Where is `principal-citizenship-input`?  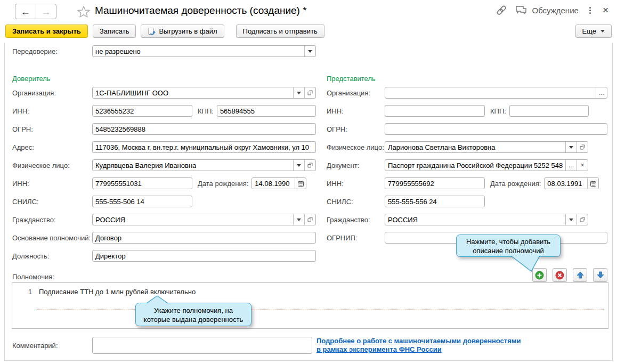
principal-citizenship-input is located at coordinates (193, 220).